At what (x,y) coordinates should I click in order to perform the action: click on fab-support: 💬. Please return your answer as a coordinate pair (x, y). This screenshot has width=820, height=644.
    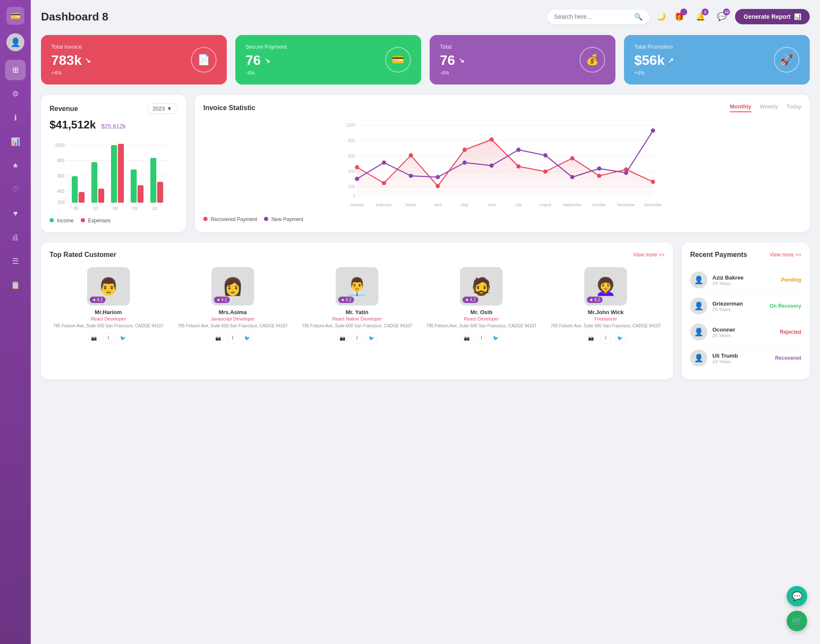
    Looking at the image, I should click on (797, 596).